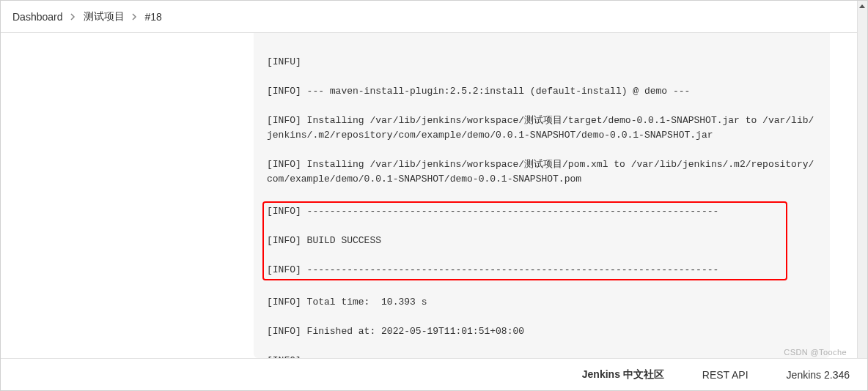 The height and width of the screenshot is (391, 868). What do you see at coordinates (542, 92) in the screenshot?
I see `console-line: [INFO] --- maven-install-plugin:2.5.2:in…` at bounding box center [542, 92].